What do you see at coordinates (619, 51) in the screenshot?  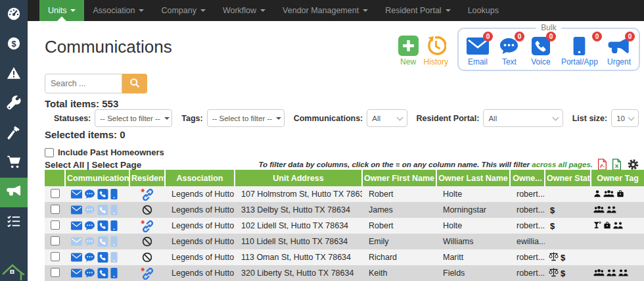 I see `bulk-urgent-button: 0Urgent` at bounding box center [619, 51].